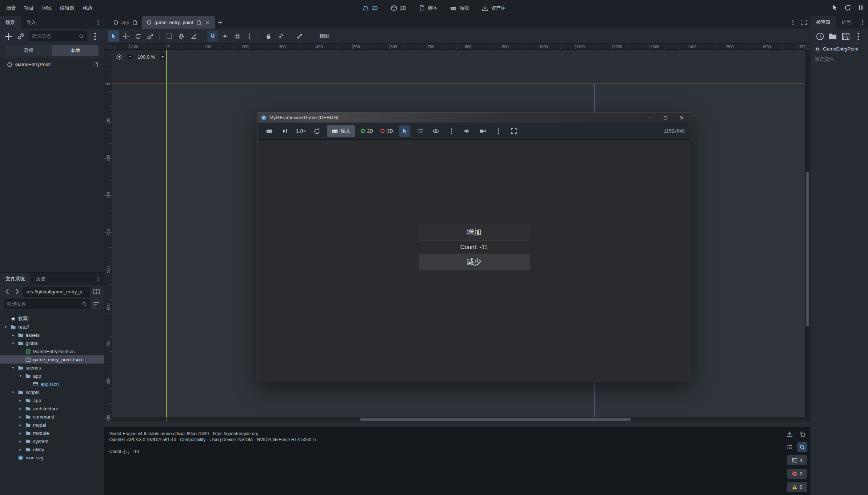 The image size is (868, 495). Describe the element at coordinates (47, 305) in the screenshot. I see `filter-files-input: 筛选文件` at that location.